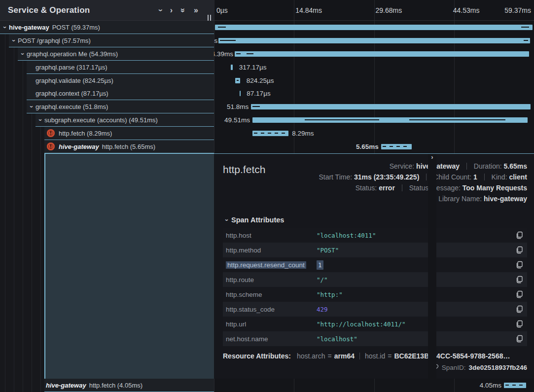 Image resolution: width=534 pixels, height=392 pixels. Describe the element at coordinates (129, 386) in the screenshot. I see `tree-row-http-fetch-405: hive-gateway http.fetch (4.05ms)` at that location.